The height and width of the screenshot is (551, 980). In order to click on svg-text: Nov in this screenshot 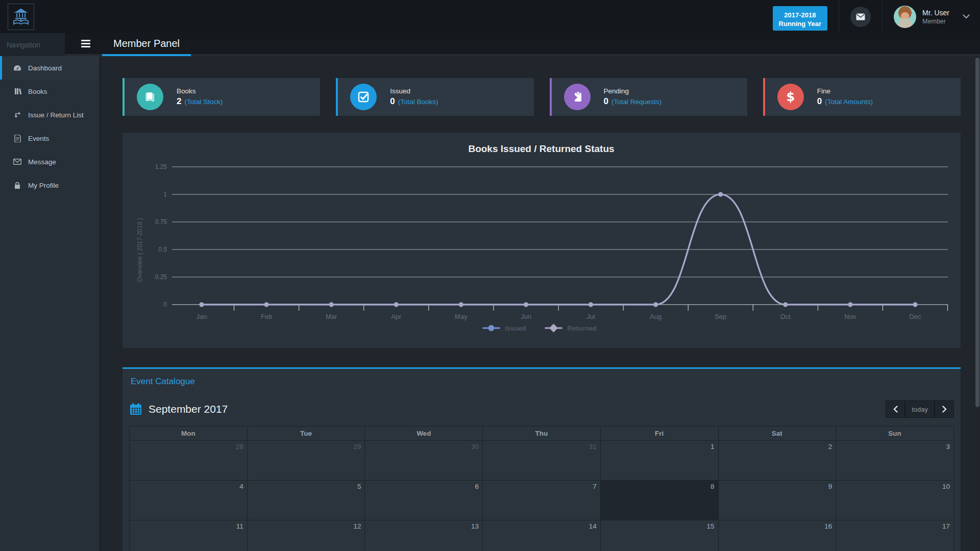, I will do `click(850, 316)`.